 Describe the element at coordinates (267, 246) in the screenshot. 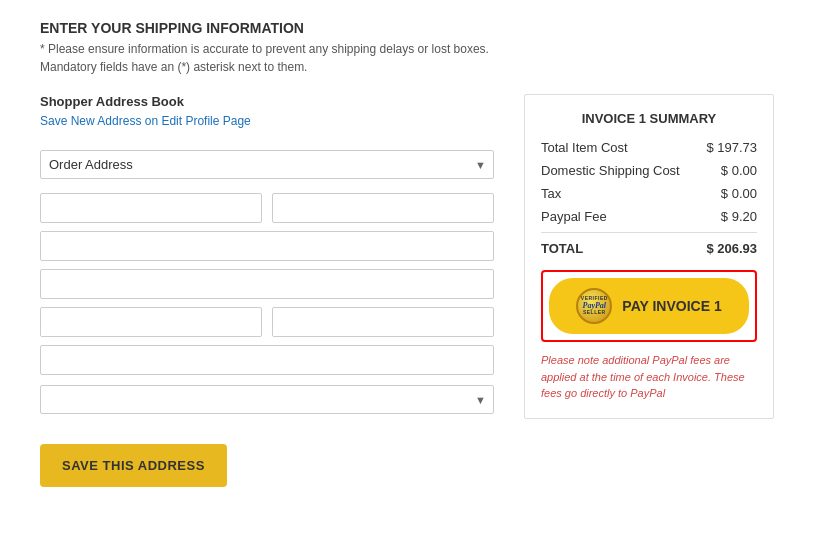

I see `address-line1-input` at that location.